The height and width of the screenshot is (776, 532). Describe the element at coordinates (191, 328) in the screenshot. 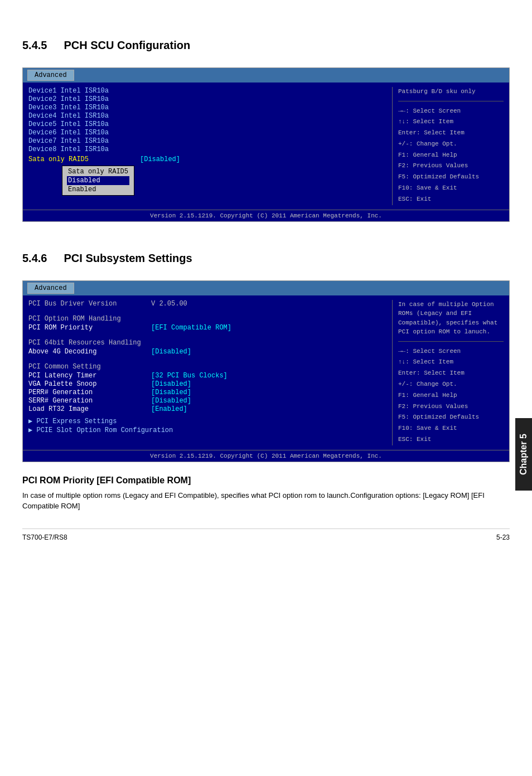

I see `pci-rom-priority-value: [EFI Compatible ROM]` at that location.